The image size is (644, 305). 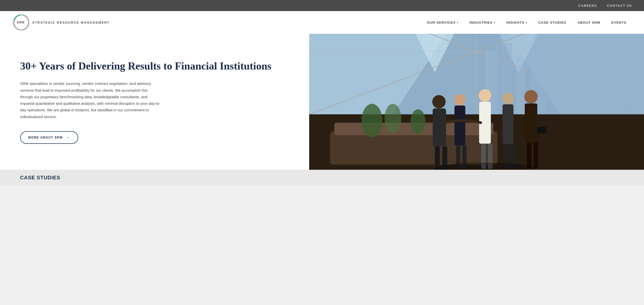 I want to click on logo-full-name: STRATEGIC RESOURCE MANAGEMENT, so click(x=71, y=23).